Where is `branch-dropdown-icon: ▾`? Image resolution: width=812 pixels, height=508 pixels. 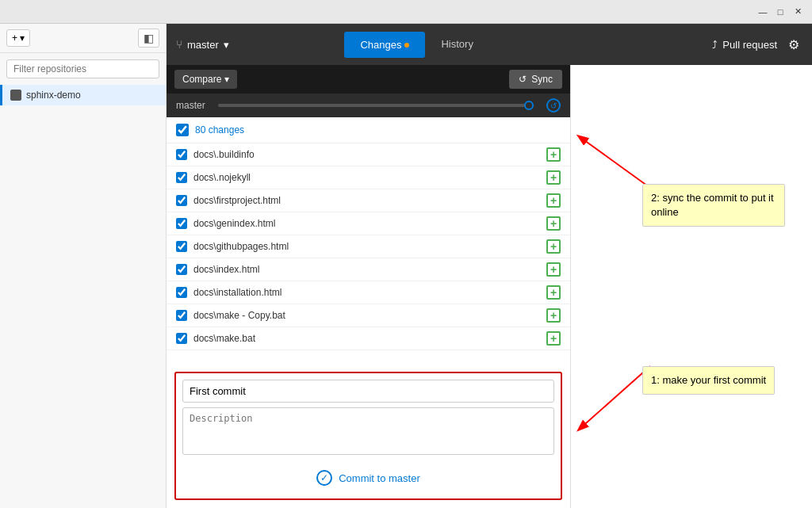
branch-dropdown-icon: ▾ is located at coordinates (227, 44).